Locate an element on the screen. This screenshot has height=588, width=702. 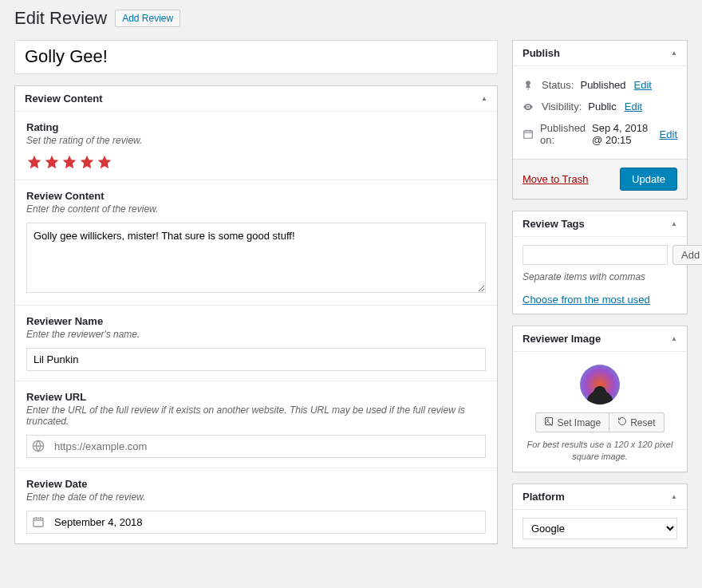
platform-select: Google is located at coordinates (600, 528).